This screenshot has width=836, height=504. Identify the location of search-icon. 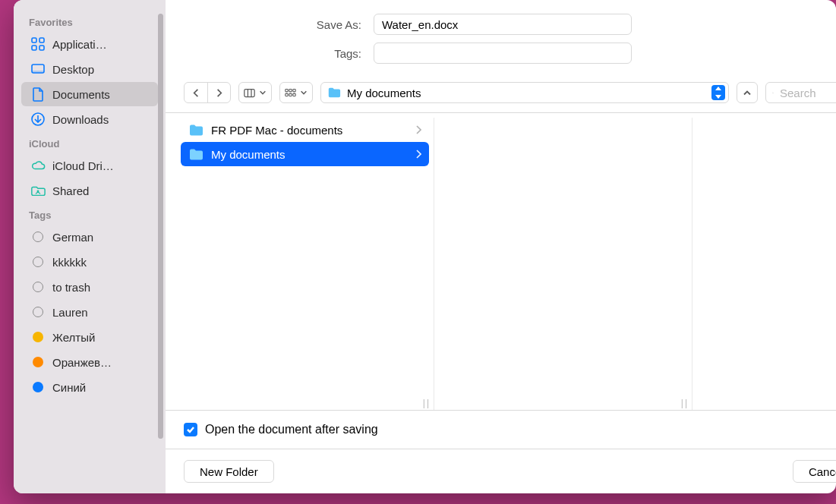
(773, 93).